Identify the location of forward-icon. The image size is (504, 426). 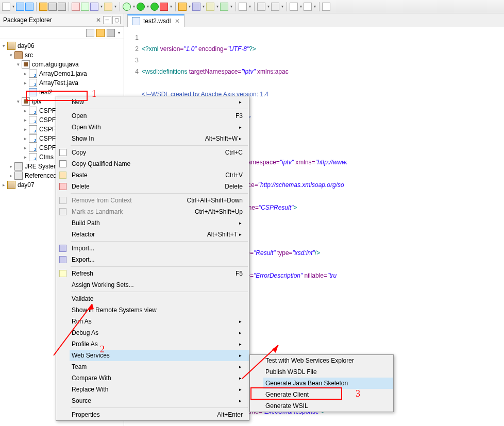
(308, 7).